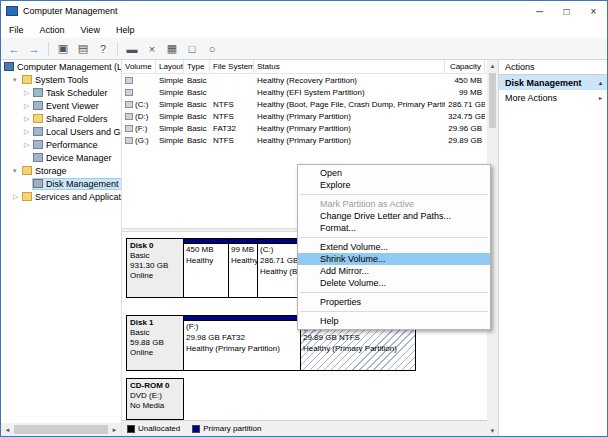  I want to click on tree-item-task-scheduler: ▷ Task Scheduler, so click(61, 92).